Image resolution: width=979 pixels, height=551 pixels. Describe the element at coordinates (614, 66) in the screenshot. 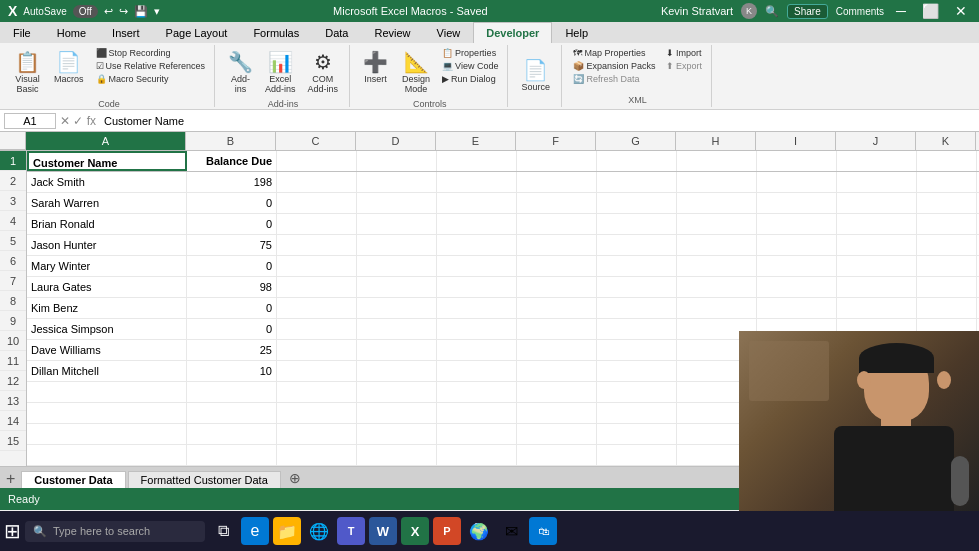

I see `expansion-packs-button: 📦 Expansion Packs` at that location.